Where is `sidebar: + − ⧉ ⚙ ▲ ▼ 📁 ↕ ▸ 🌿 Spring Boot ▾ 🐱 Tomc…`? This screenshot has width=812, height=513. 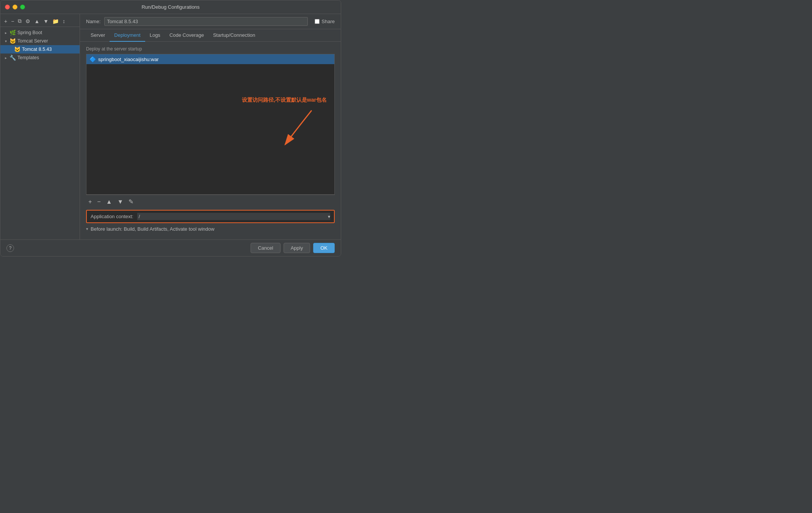 sidebar: + − ⧉ ⚙ ▲ ▼ 📁 ↕ ▸ 🌿 Spring Boot ▾ 🐱 Tomc… is located at coordinates (40, 127).